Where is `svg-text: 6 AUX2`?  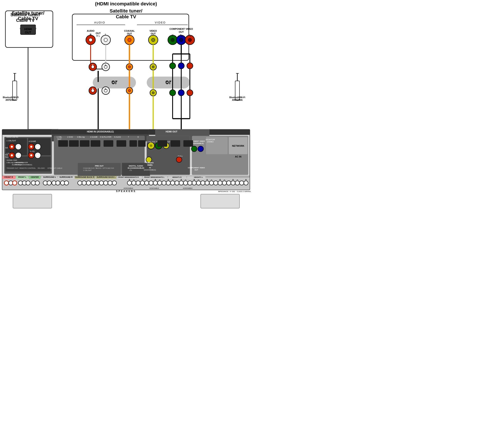
svg-text: 6 AUX2 is located at coordinates (118, 137).